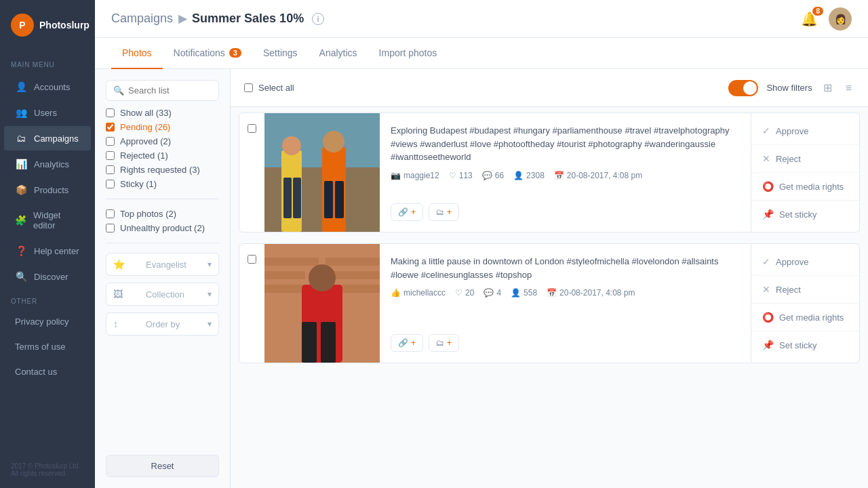 This screenshot has height=488, width=868. What do you see at coordinates (322, 172) in the screenshot?
I see `photo-1-image` at bounding box center [322, 172].